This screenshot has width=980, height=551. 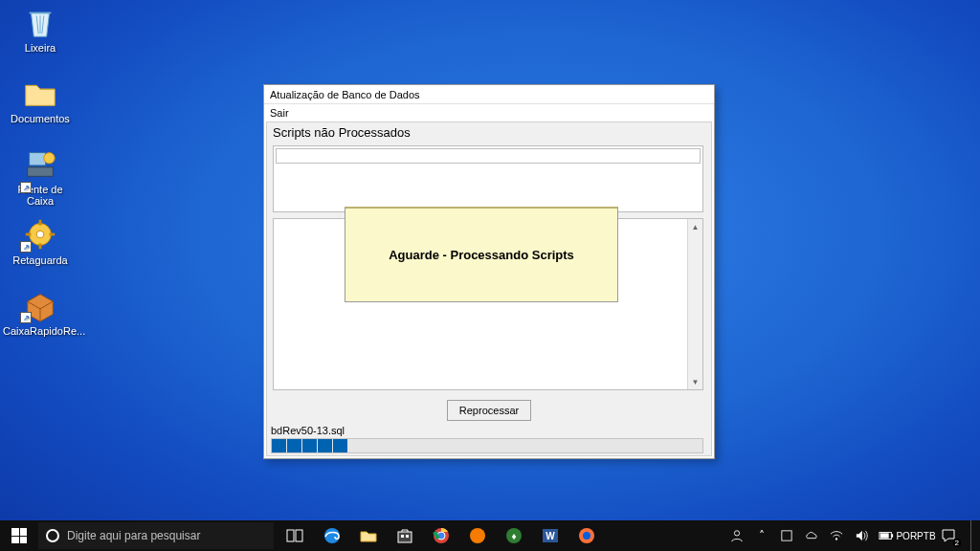 I want to click on processing-notice: Aguarde - Processando Scripts, so click(x=481, y=254).